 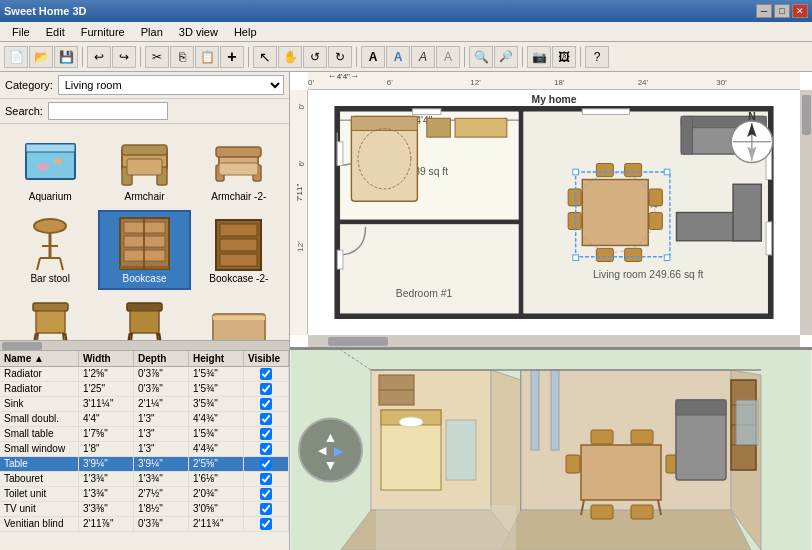 What do you see at coordinates (554, 341) in the screenshot?
I see `hscrollbar` at bounding box center [554, 341].